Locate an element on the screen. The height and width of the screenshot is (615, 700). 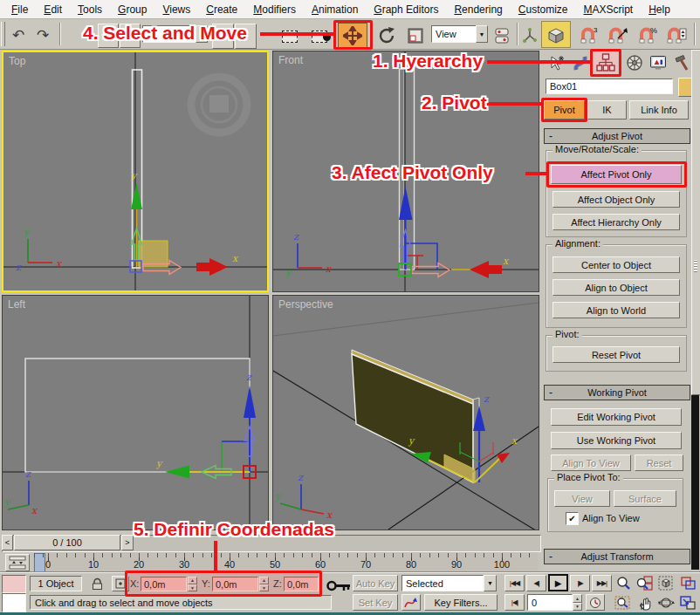
select-and-rotate-button is located at coordinates (387, 35).